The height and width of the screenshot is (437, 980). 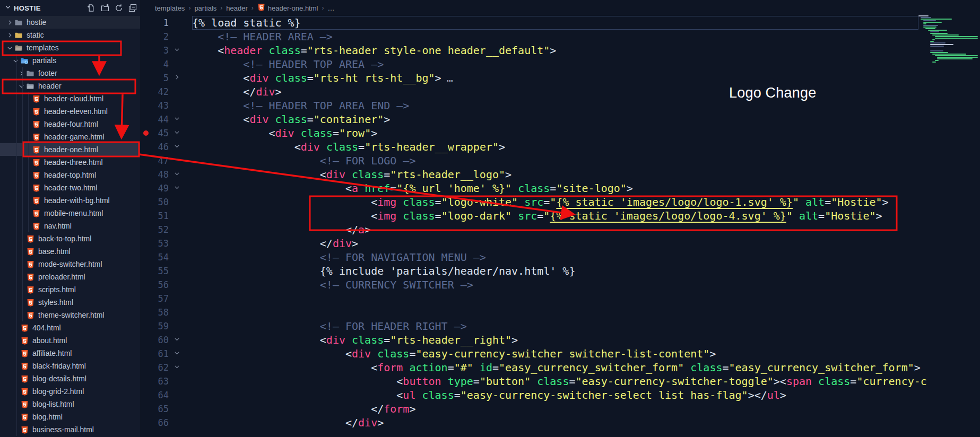 What do you see at coordinates (166, 243) in the screenshot?
I see `gutter: 53` at bounding box center [166, 243].